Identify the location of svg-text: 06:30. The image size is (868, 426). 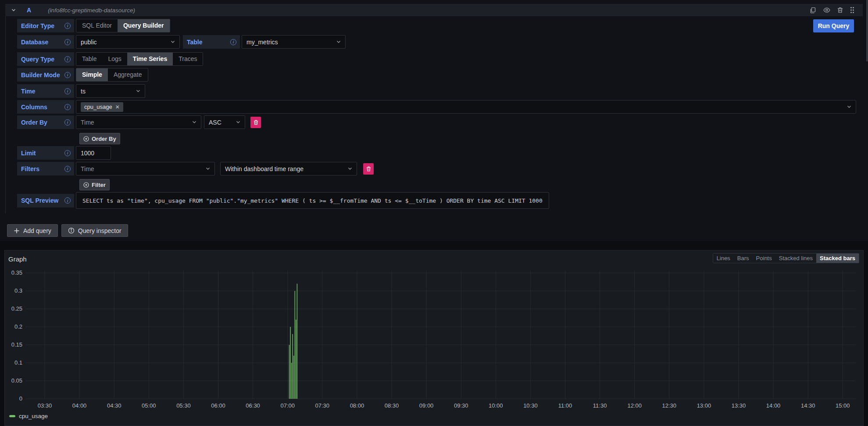
(253, 405).